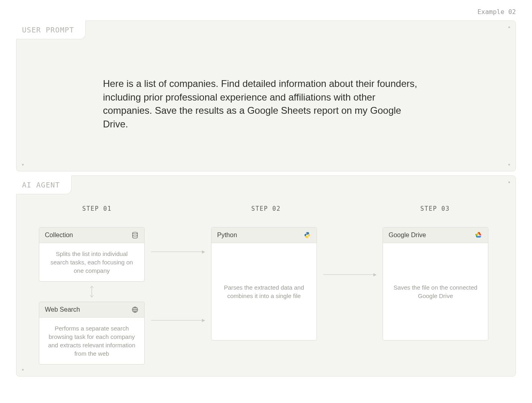 The width and height of the screenshot is (532, 403). Describe the element at coordinates (44, 185) in the screenshot. I see `ai-agent-tab: AI AGENT` at that location.